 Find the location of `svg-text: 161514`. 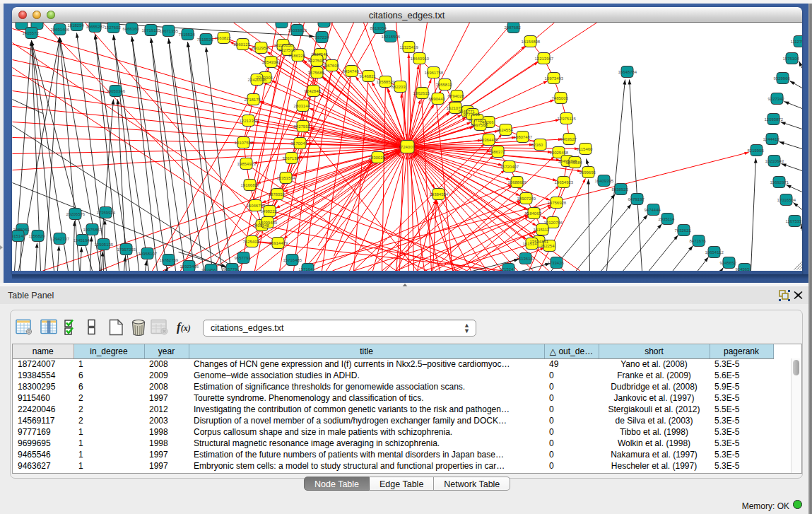

svg-text: 161514 is located at coordinates (530, 244).